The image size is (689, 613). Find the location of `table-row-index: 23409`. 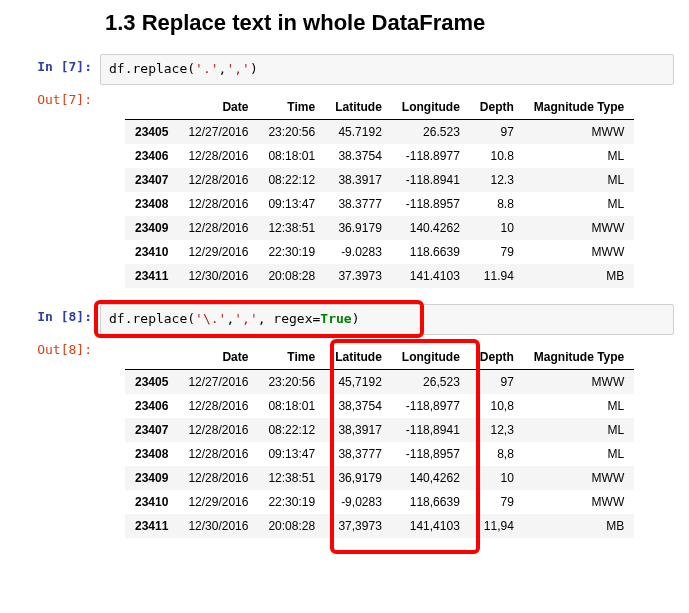

table-row-index: 23409 is located at coordinates (152, 478).